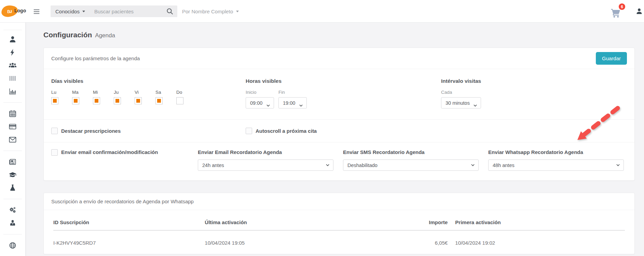 Image resolution: width=644 pixels, height=256 pixels. I want to click on fin-field: Fin 19:00, so click(292, 99).